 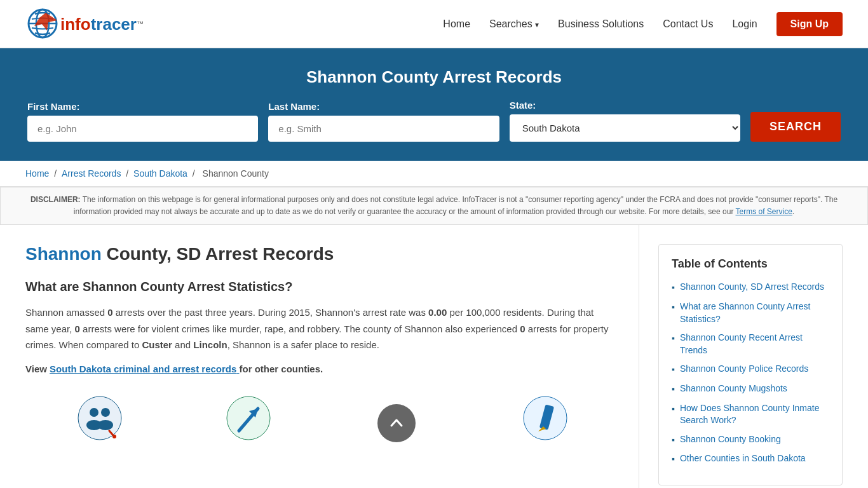 What do you see at coordinates (144, 369) in the screenshot?
I see `south-dakota-records-link: South Dakota criminal and arrest records` at bounding box center [144, 369].